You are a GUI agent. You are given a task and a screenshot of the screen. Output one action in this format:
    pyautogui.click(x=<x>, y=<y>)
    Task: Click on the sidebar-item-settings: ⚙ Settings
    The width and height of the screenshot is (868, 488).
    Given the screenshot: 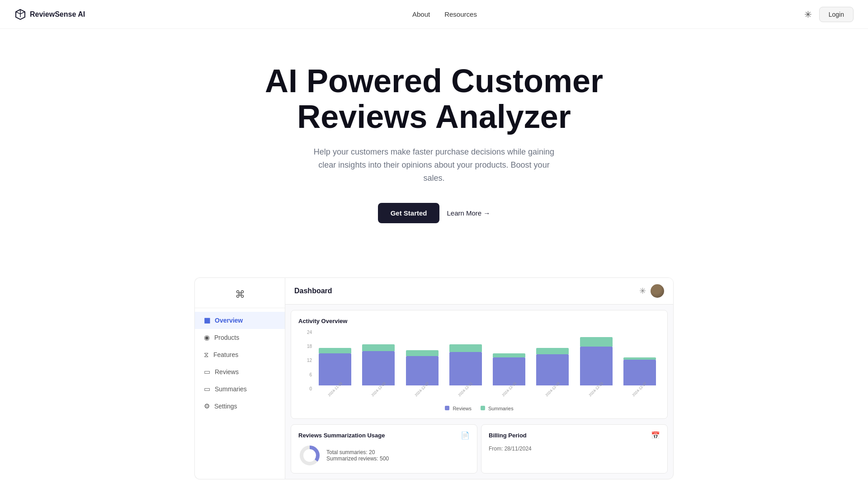 What is the action you would take?
    pyautogui.click(x=240, y=406)
    